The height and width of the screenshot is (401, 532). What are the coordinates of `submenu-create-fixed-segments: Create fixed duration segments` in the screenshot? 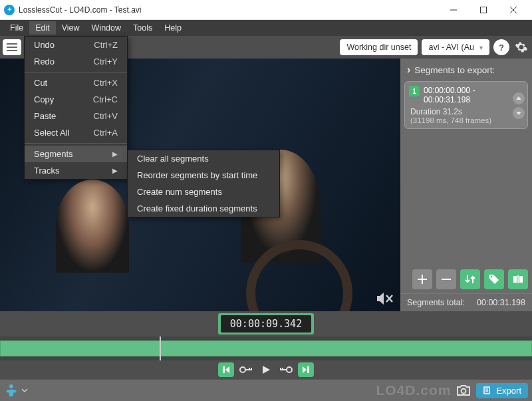 It's located at (203, 209).